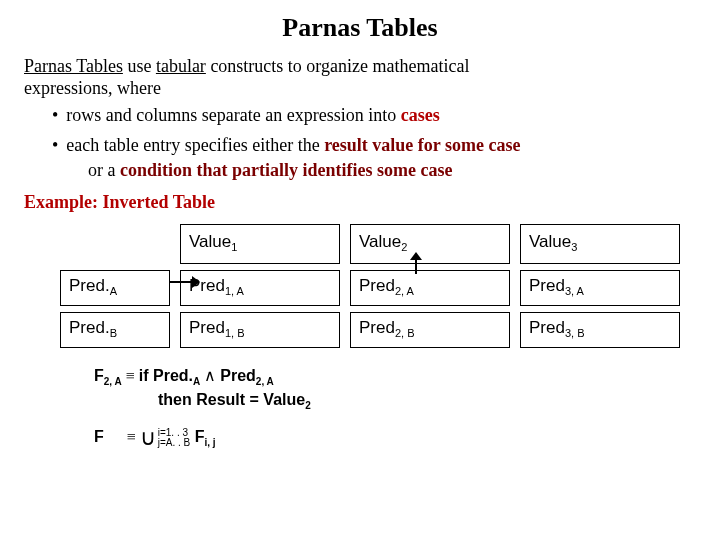  What do you see at coordinates (600, 244) in the screenshot?
I see `col-header-value3: Value3` at bounding box center [600, 244].